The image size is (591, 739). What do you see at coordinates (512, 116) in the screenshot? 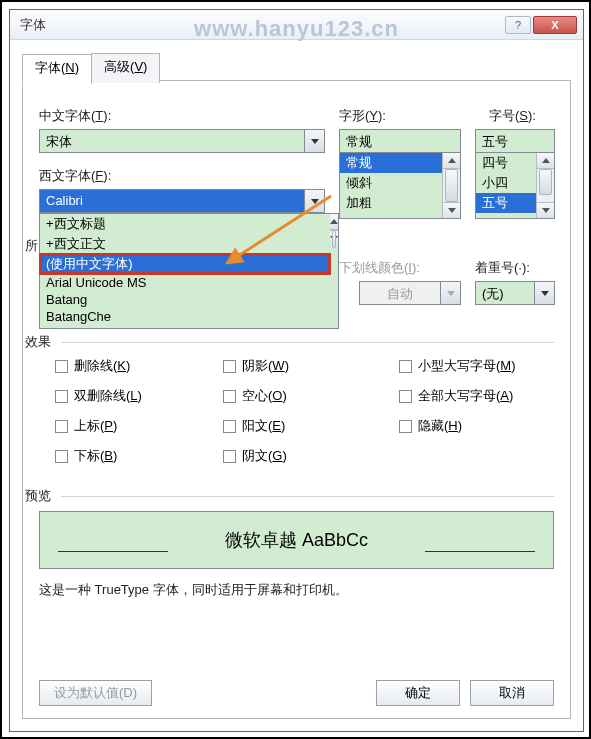
I see `size-label: 字号(S):` at bounding box center [512, 116].